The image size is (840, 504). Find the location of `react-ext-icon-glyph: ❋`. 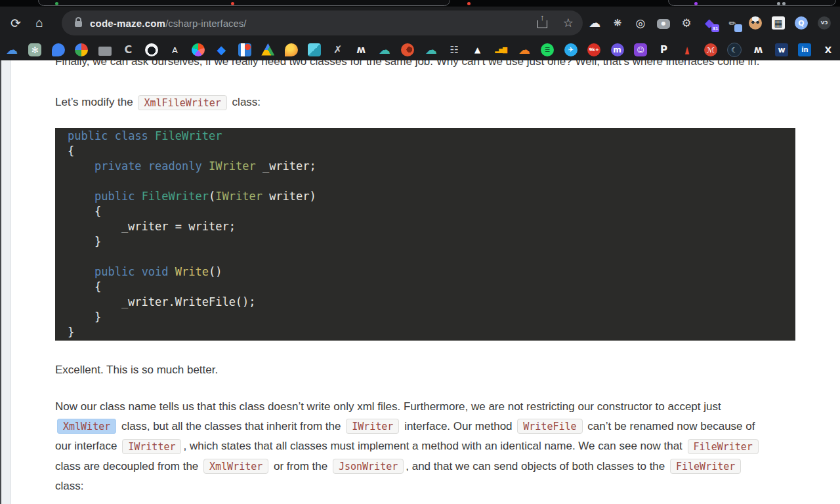

react-ext-icon-glyph: ❋ is located at coordinates (618, 24).